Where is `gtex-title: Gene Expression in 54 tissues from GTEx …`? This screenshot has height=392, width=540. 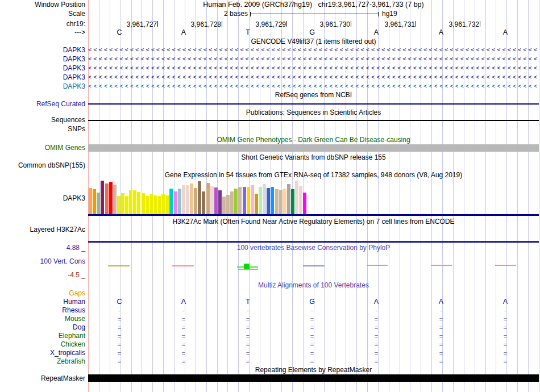
gtex-title: Gene Expression in 54 tissues from GTEx … is located at coordinates (314, 175).